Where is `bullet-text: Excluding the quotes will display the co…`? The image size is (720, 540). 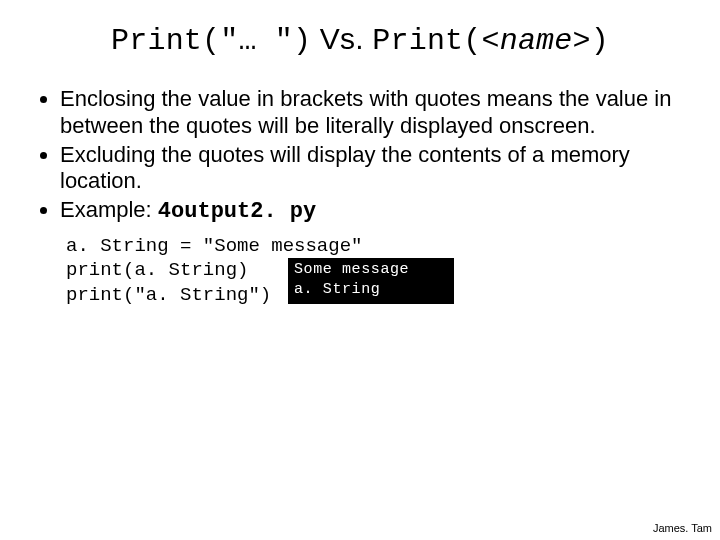
bullet-text: Excluding the quotes will display the co… is located at coordinates (345, 168).